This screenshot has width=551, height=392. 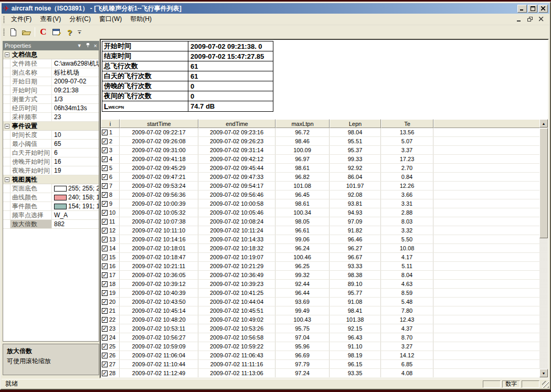 I want to click on menu-item-file: 文件(F), so click(x=21, y=19).